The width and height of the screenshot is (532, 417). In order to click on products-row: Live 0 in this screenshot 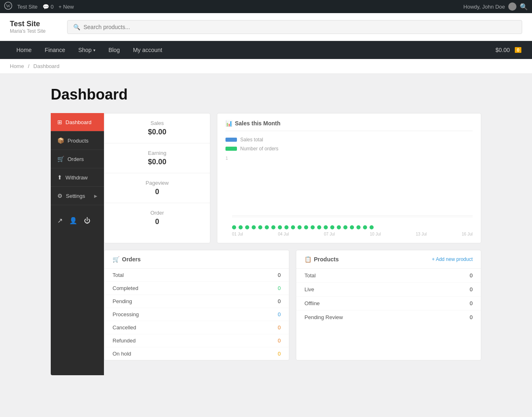, I will do `click(389, 290)`.